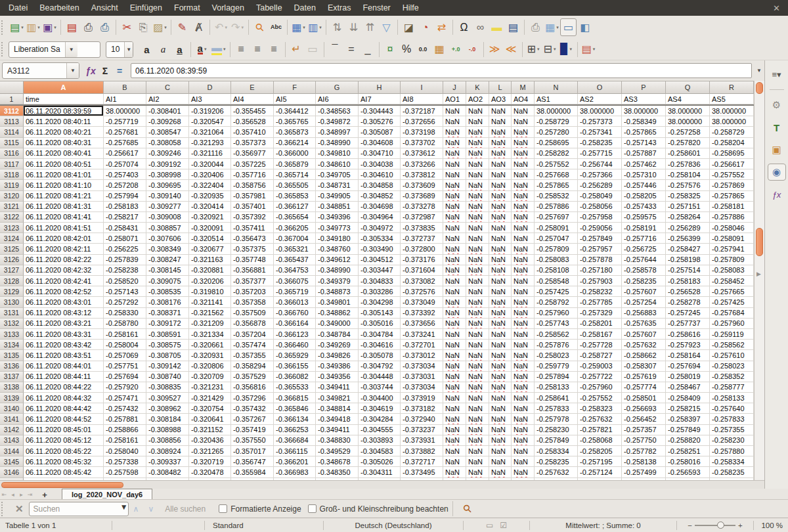  What do you see at coordinates (210, 345) in the screenshot?
I see `cell: -0.320661` at bounding box center [210, 345].